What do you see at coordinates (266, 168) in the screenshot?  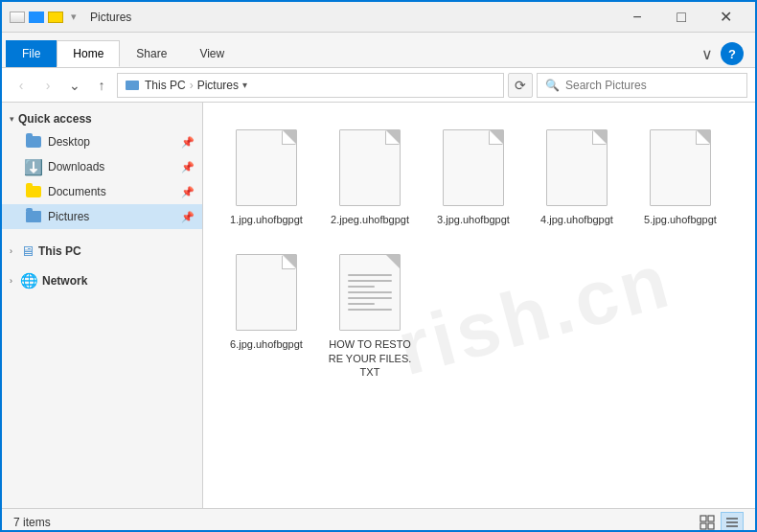 I see `file-icon-file1` at bounding box center [266, 168].